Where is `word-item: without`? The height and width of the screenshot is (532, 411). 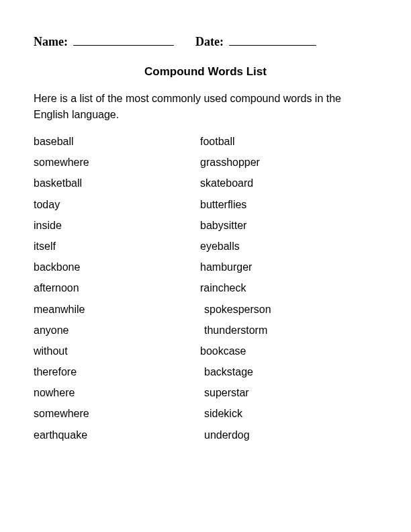 word-item: without is located at coordinates (117, 351).